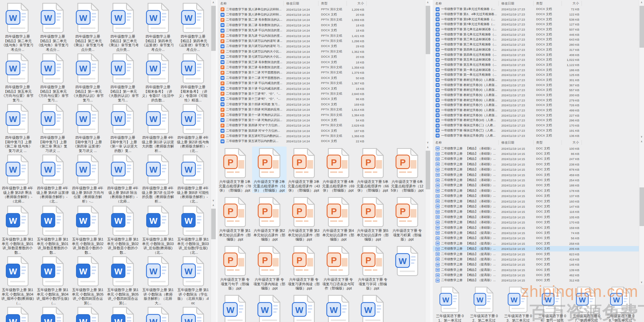 The width and height of the screenshot is (644, 322). Describe the element at coordinates (304, 268) in the screenshot. I see `file-icon-item: P 六年级语文下册 专项复习课外阅读（部编版）.ppt` at that location.